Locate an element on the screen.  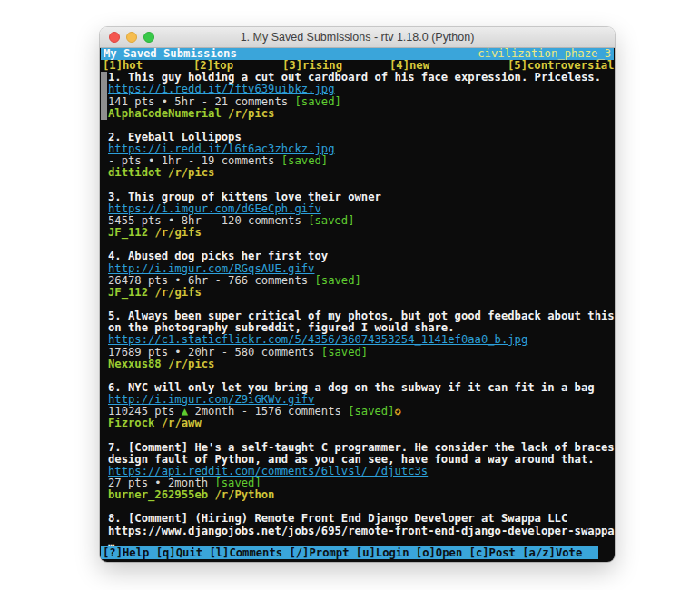
stats-text: 141 pts • 5hr - 21 comments is located at coordinates (202, 102).